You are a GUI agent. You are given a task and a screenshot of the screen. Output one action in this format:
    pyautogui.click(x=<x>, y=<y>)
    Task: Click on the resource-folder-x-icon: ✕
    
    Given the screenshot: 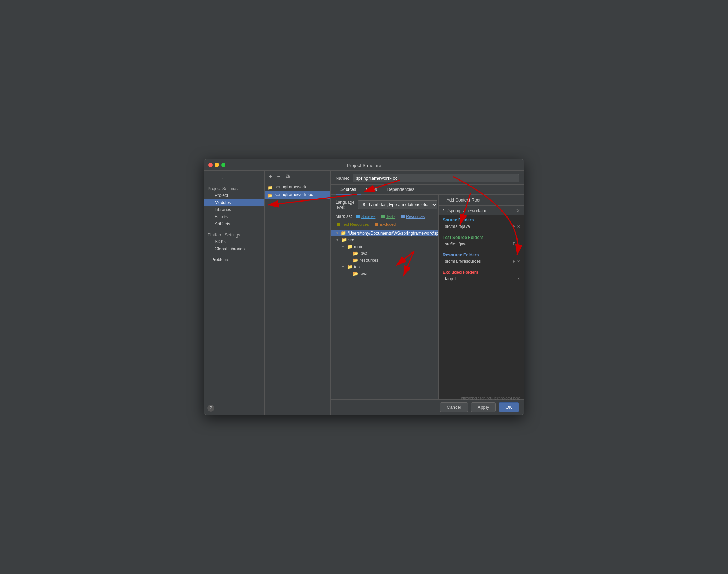 What is the action you would take?
    pyautogui.click(x=519, y=261)
    